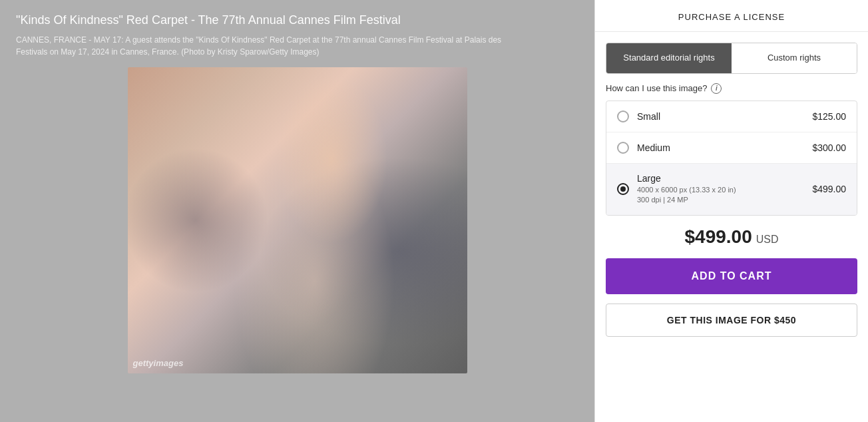 The height and width of the screenshot is (422, 868). Describe the element at coordinates (732, 117) in the screenshot. I see `size-option-small: Small $125.00` at that location.